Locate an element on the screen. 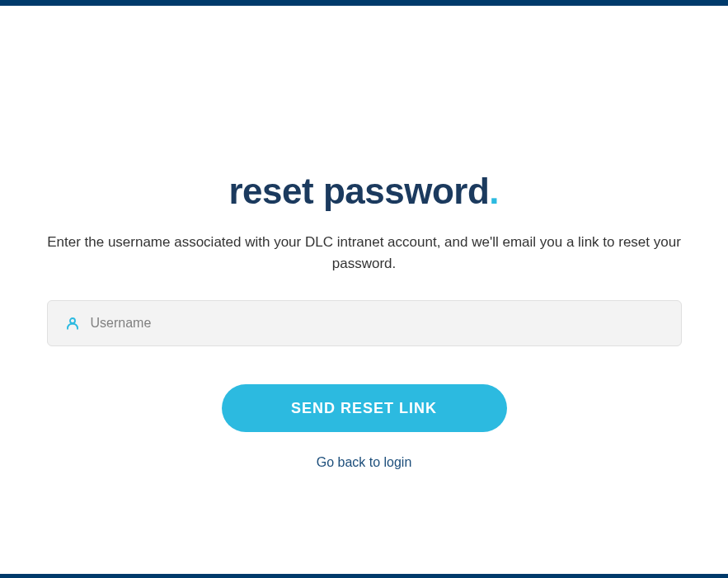 This screenshot has width=728, height=578. page-title: reset password is located at coordinates (359, 191).